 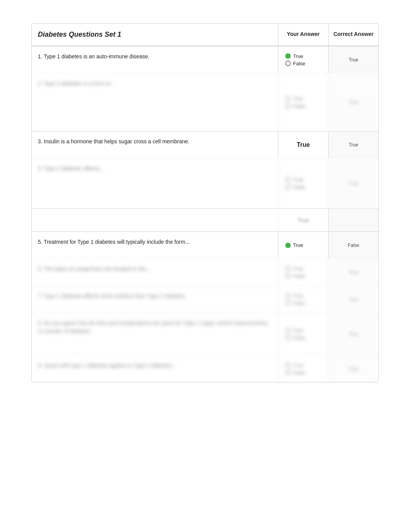 I want to click on question-6: 6. The islets of Langerhans are located …, so click(x=155, y=272).